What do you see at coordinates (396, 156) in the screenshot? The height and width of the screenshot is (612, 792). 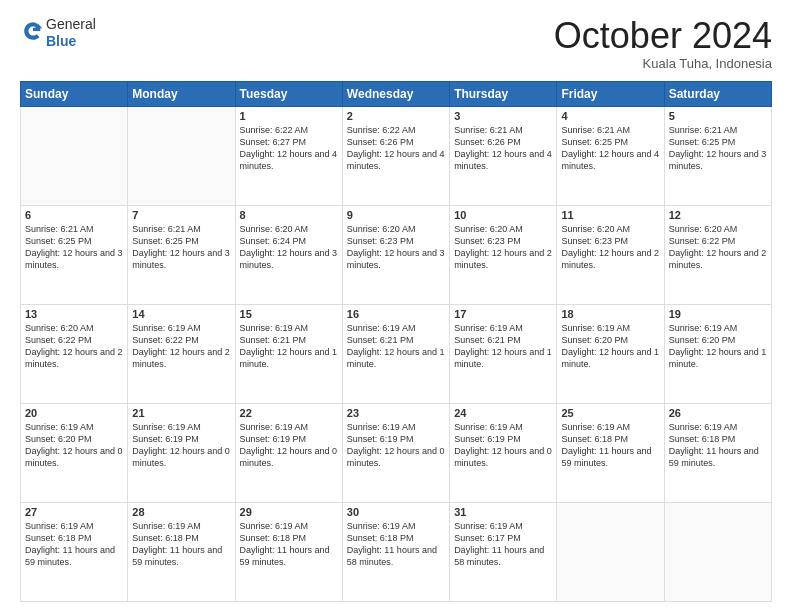 I see `calendar-cell: 2Sunrise: 6:22 AM Sunset: 6:26 PM Daylig…` at bounding box center [396, 156].